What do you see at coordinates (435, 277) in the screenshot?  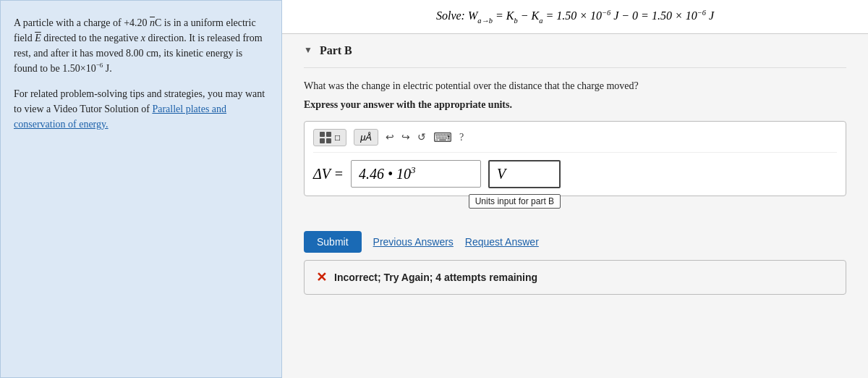 I see `feedback-text: Incorrect; Try Again; 4 attempts remaini…` at bounding box center [435, 277].